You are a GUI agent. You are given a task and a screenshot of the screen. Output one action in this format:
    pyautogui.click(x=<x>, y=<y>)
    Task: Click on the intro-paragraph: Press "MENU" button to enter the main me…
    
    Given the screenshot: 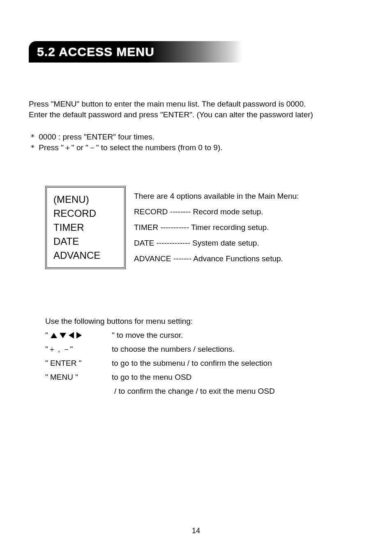 What is the action you would take?
    pyautogui.click(x=196, y=109)
    